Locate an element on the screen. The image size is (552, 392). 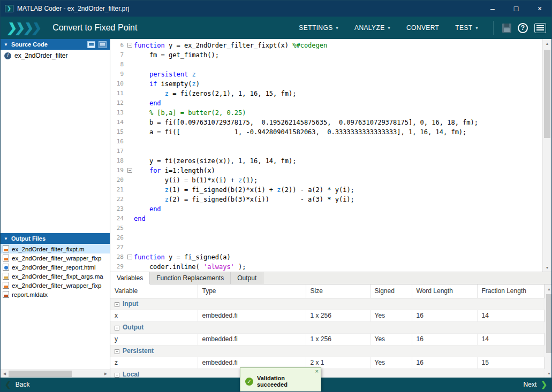
back-button: ❮ Back is located at coordinates (17, 385).